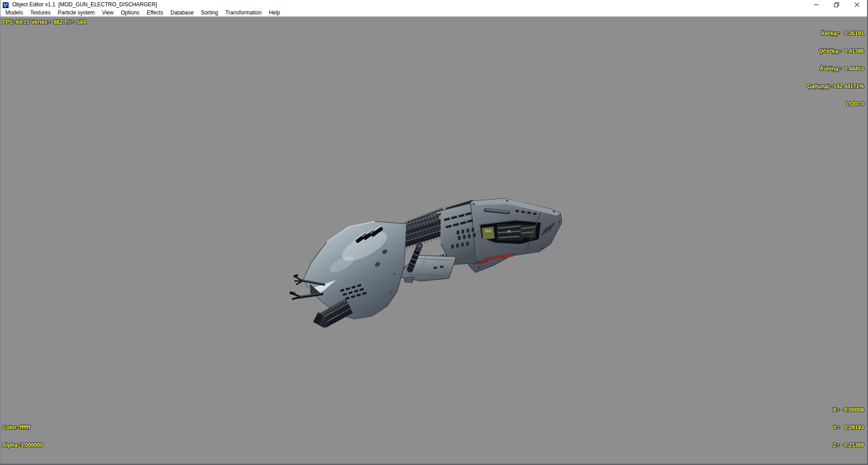 The width and height of the screenshot is (868, 465). I want to click on minimize-icon, so click(816, 5).